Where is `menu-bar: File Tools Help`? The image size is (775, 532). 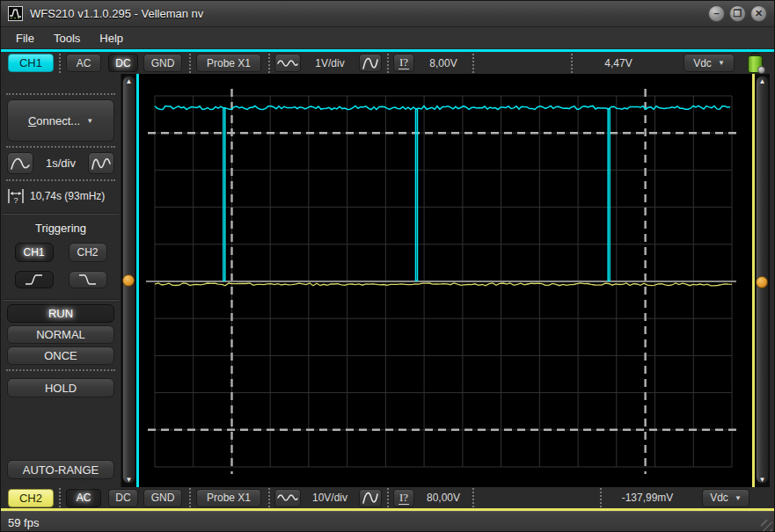
menu-bar: File Tools Help is located at coordinates (387, 39).